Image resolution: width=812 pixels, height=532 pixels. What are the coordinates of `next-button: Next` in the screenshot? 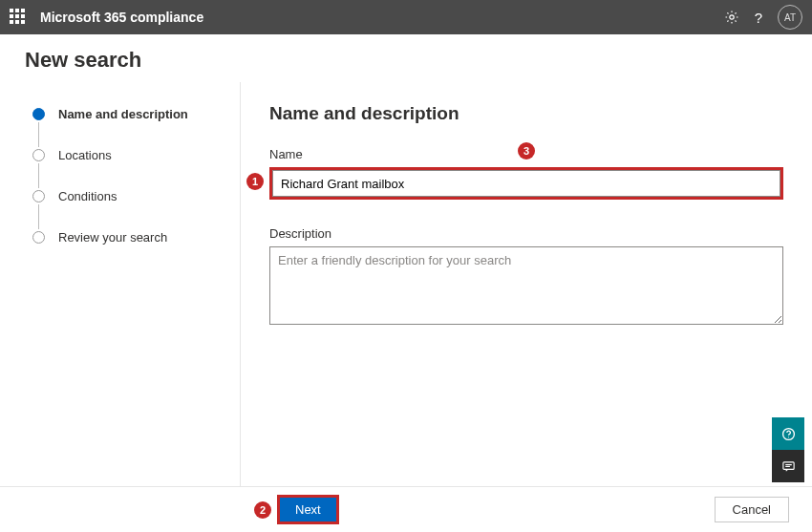 It's located at (308, 510).